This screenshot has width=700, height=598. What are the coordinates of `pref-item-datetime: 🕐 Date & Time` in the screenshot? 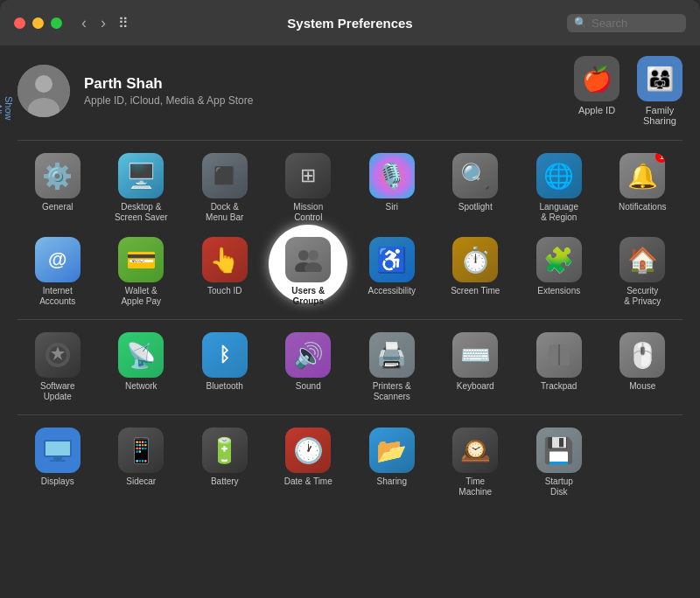 It's located at (309, 462).